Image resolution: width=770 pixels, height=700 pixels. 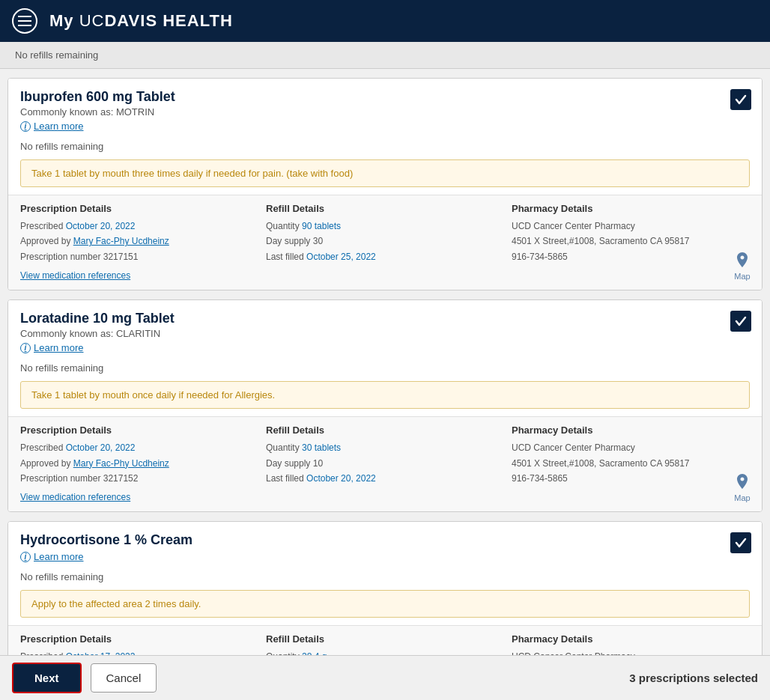 I want to click on menu-button, so click(x=25, y=21).